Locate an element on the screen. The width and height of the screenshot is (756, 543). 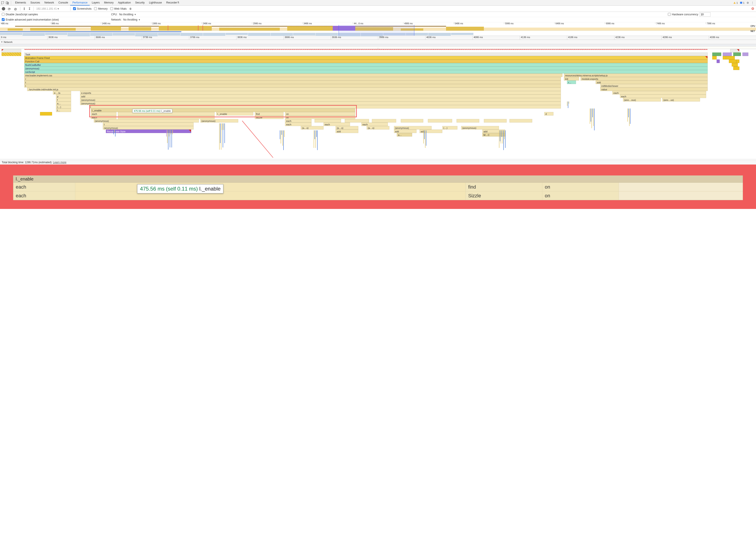
gear-icon: ⚙ is located at coordinates (748, 3).